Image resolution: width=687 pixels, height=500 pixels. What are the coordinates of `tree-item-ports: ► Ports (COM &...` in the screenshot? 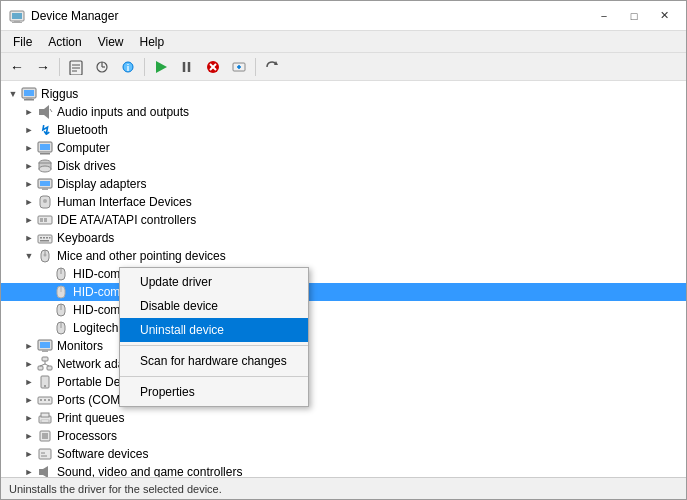 It's located at (344, 400).